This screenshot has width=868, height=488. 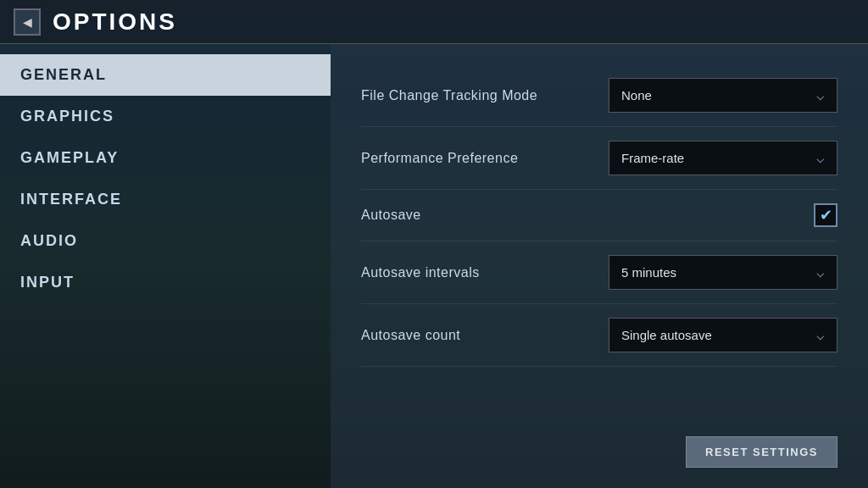 I want to click on autosave-count-value: Single autosave, so click(x=666, y=336).